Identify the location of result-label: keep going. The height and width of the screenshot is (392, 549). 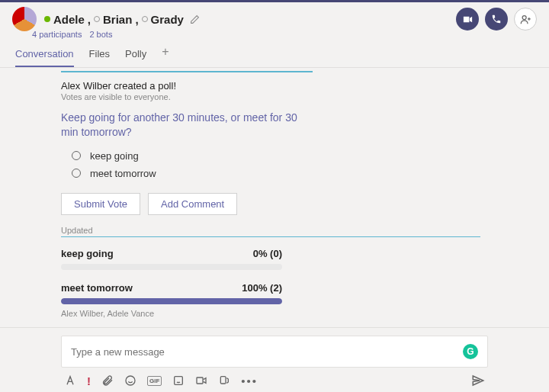
(87, 253).